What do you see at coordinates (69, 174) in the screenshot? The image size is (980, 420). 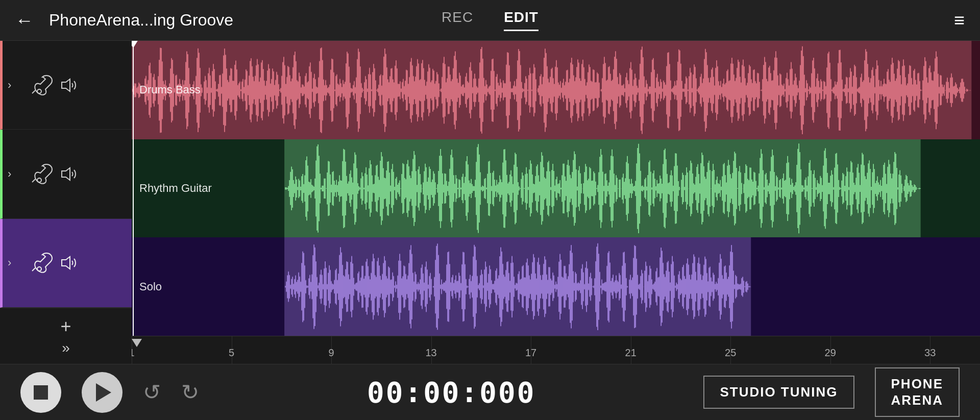 I see `volume-icon-rhythm` at bounding box center [69, 174].